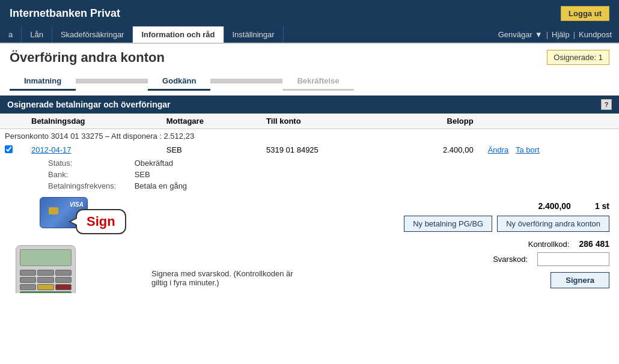 Image resolution: width=619 pixels, height=364 pixels. What do you see at coordinates (13, 150) in the screenshot?
I see `payment-checkbox-cell` at bounding box center [13, 150].